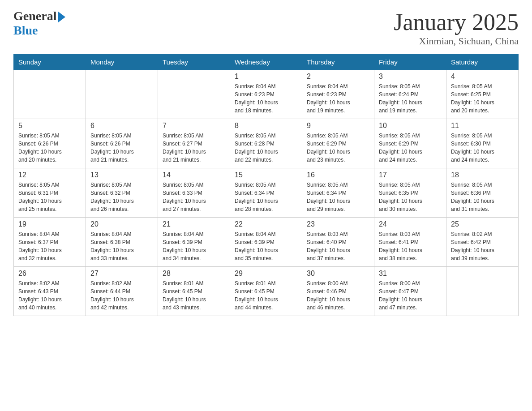 This screenshot has width=532, height=411. What do you see at coordinates (122, 62) in the screenshot?
I see `header-monday: Monday` at bounding box center [122, 62].